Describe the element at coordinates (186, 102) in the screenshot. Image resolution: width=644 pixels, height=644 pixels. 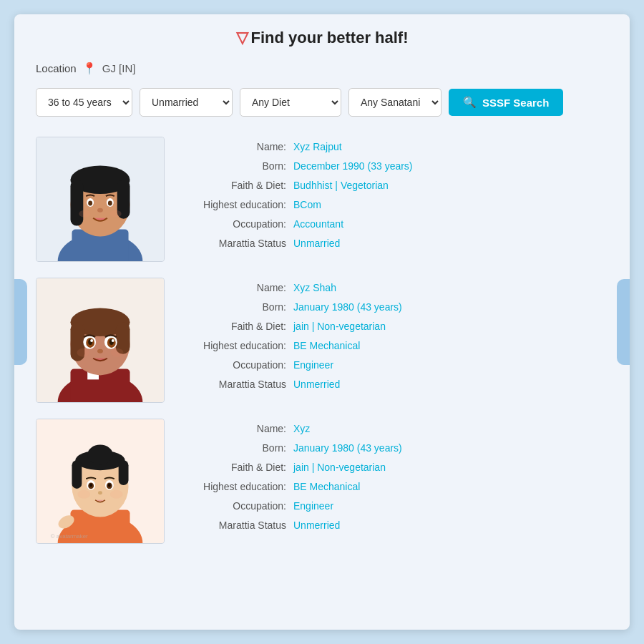
I see `marital-filter: Unmarried Married Widowed Divorced` at that location.